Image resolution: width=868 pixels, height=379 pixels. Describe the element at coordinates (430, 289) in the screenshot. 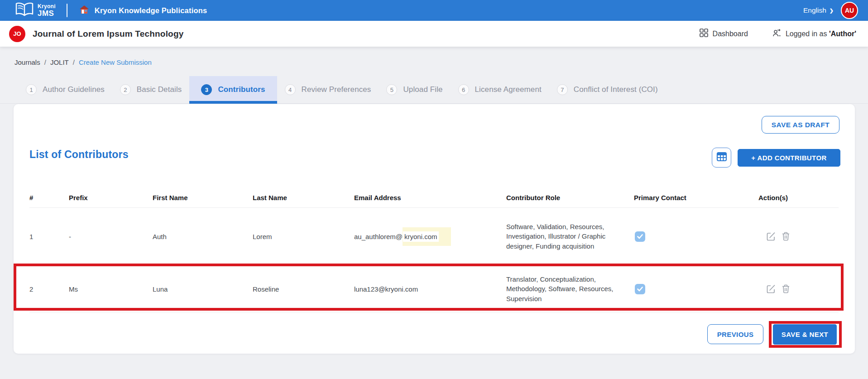

I see `row-email: luna123@kryoni.com` at that location.